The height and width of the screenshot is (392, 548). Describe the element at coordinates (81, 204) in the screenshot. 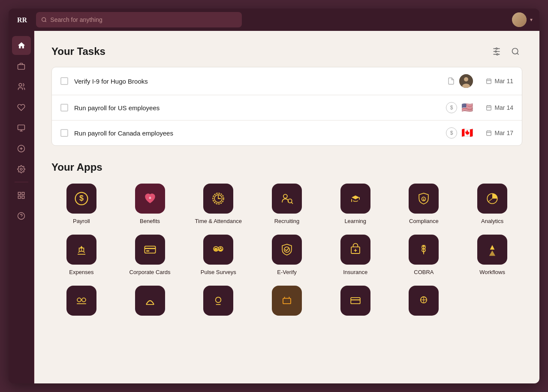

I see `app-item-payroll: $ Payroll` at that location.